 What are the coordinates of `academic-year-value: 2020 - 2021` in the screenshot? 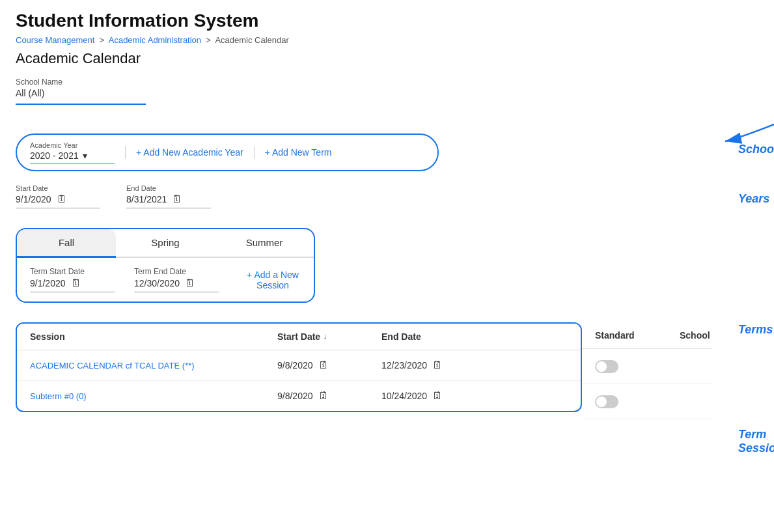 It's located at (55, 156).